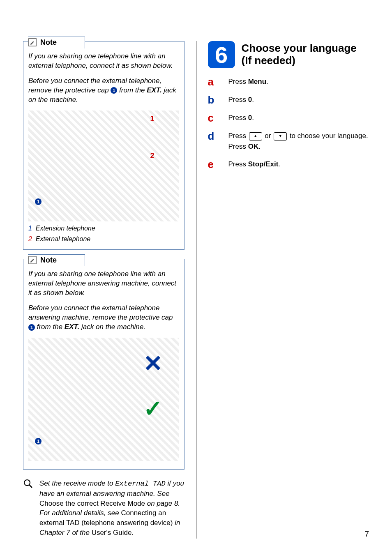 This screenshot has height=555, width=392. Describe the element at coordinates (152, 156) in the screenshot. I see `diagram-label-2: 2` at that location.